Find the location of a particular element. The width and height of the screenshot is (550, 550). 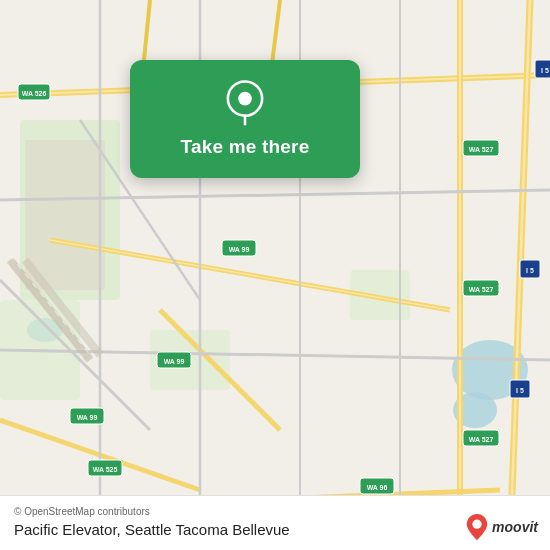

map-attribution: © OpenStreetMap contributors is located at coordinates (275, 512).